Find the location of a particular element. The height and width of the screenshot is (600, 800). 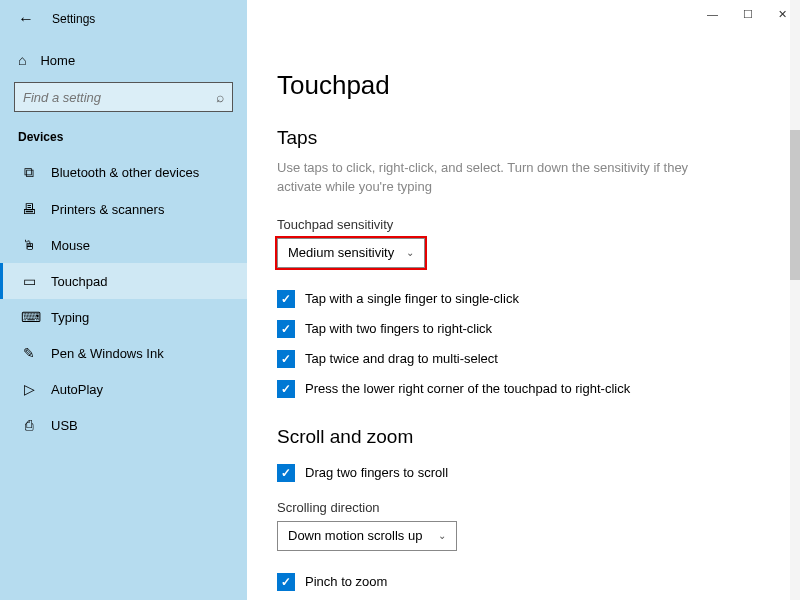

check-tap-drag: ✓ Tap twice and drag to multi-select is located at coordinates (524, 359).